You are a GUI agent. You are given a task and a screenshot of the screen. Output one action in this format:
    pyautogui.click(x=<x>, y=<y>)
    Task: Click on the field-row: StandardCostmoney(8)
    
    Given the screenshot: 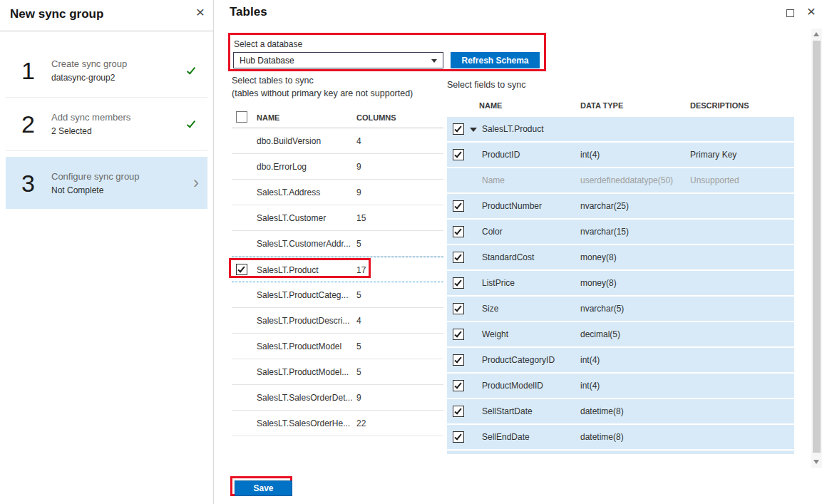 What is the action you would take?
    pyautogui.click(x=620, y=257)
    